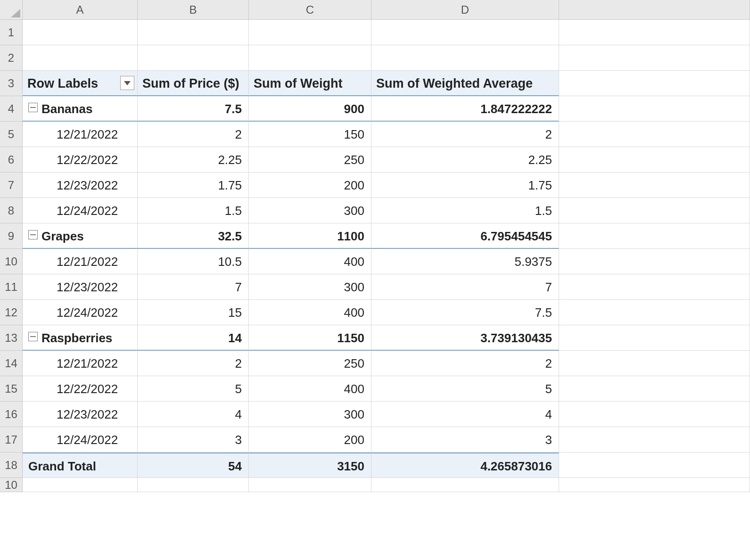  What do you see at coordinates (11, 338) in the screenshot?
I see `row-header: 13` at bounding box center [11, 338].